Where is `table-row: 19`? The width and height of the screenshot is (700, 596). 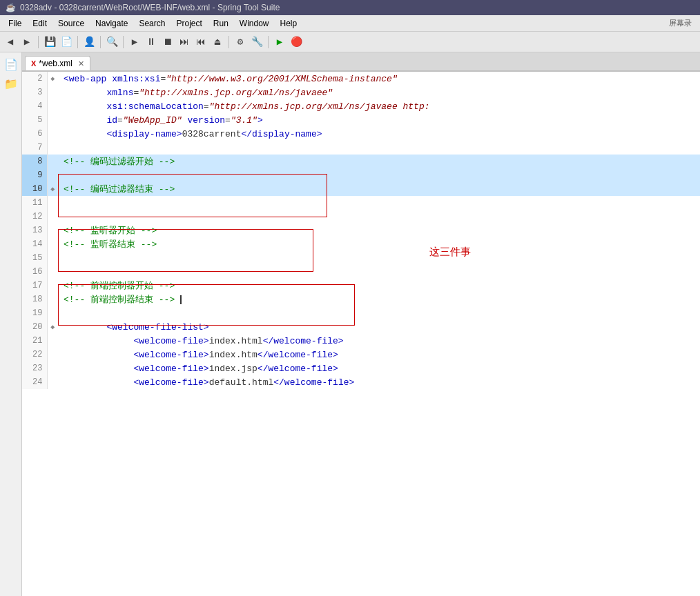 table-row: 19 is located at coordinates (361, 313).